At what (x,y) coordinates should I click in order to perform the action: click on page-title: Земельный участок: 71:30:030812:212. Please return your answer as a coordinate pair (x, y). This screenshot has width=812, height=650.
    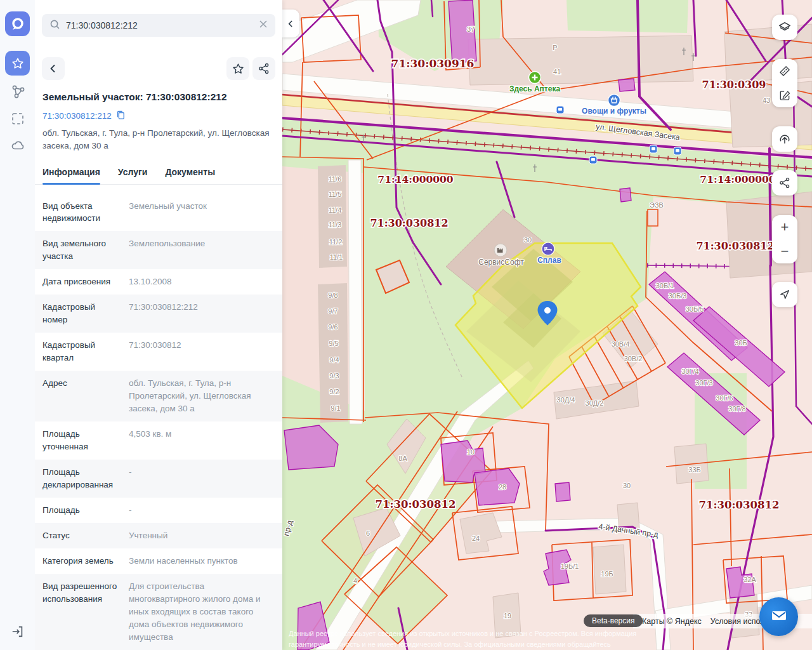
    Looking at the image, I should click on (159, 97).